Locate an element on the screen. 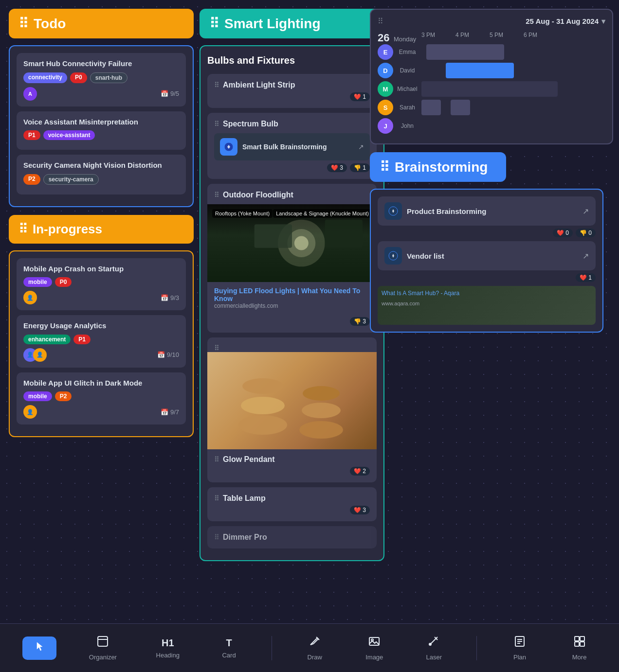  cal-event-david is located at coordinates (480, 71).